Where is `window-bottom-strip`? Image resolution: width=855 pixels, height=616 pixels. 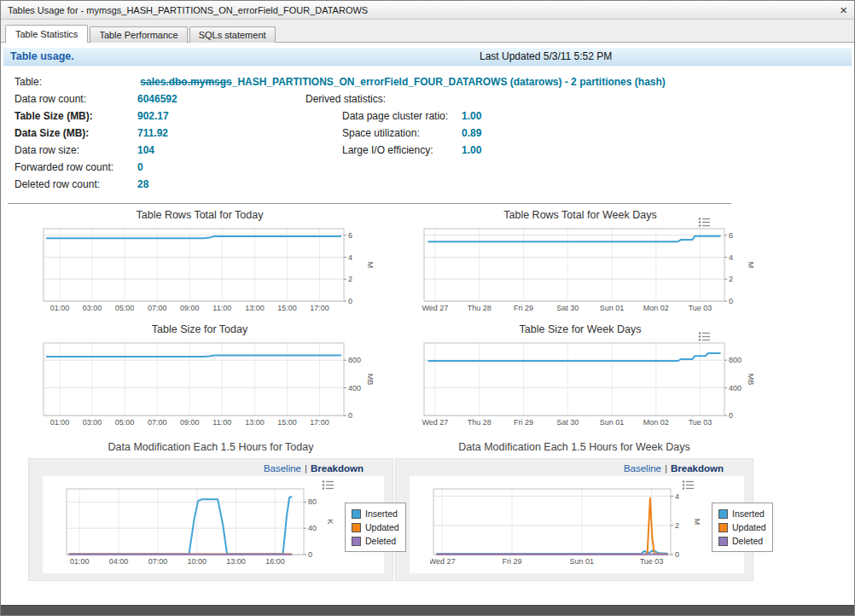
window-bottom-strip is located at coordinates (428, 610).